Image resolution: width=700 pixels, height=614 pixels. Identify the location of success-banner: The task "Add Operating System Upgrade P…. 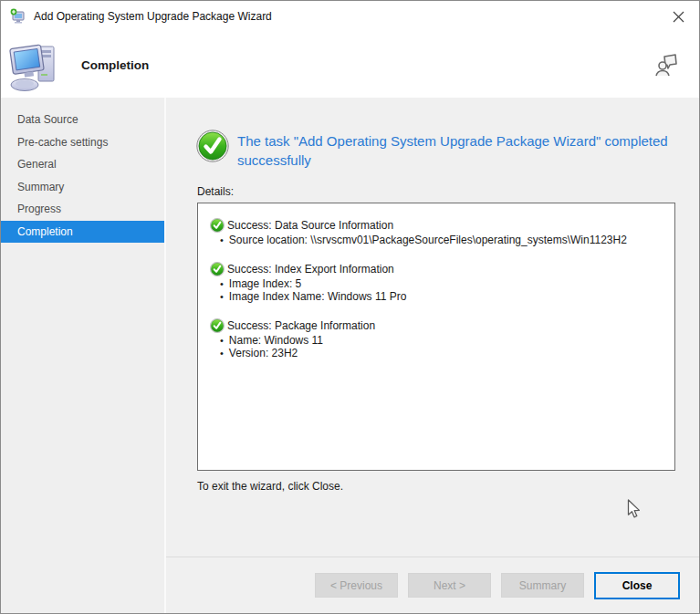
(447, 150).